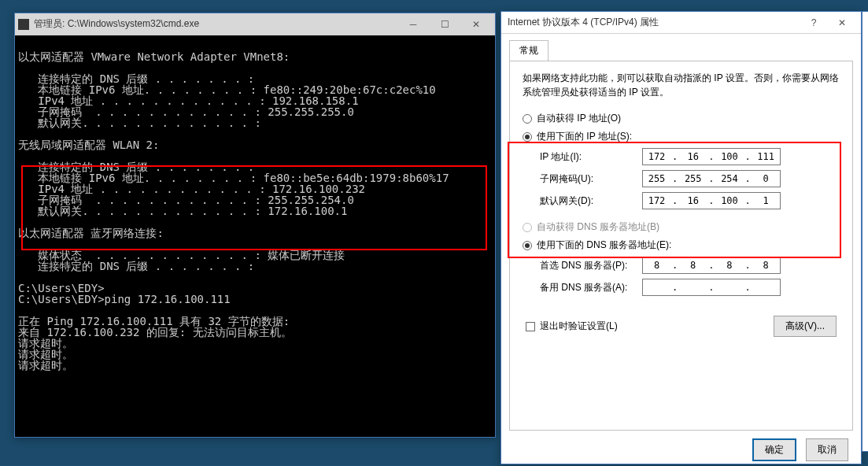 The height and width of the screenshot is (466, 868). I want to click on tab-strip: 常规, so click(681, 47).